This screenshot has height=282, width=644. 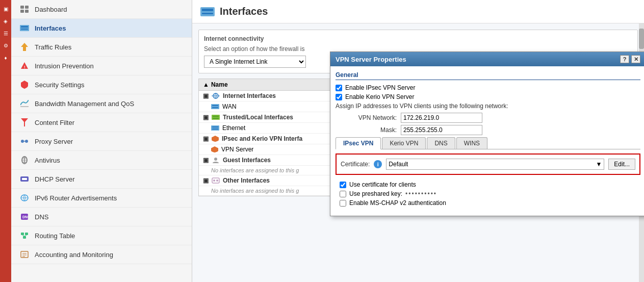 I want to click on wan-label: WAN, so click(x=229, y=107).